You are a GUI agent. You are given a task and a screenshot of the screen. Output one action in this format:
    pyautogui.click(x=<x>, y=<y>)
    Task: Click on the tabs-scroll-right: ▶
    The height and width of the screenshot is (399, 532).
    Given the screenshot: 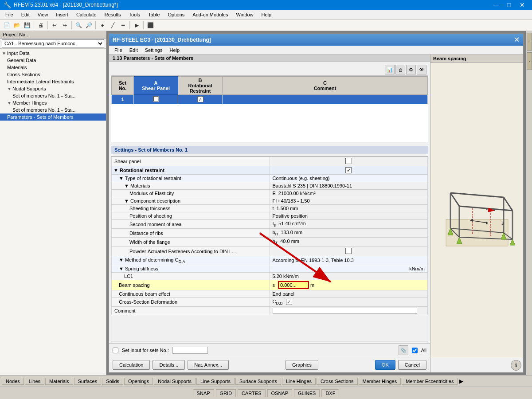 What is the action you would take?
    pyautogui.click(x=461, y=381)
    